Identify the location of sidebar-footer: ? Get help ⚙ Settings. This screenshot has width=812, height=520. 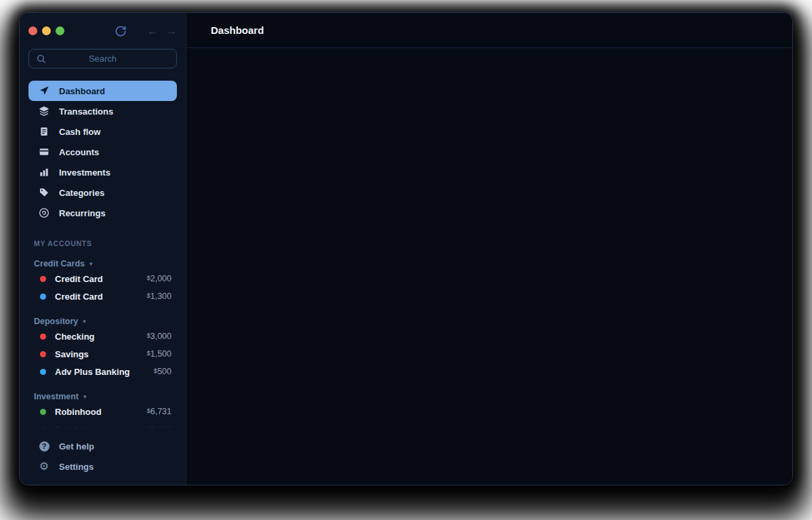
(103, 456).